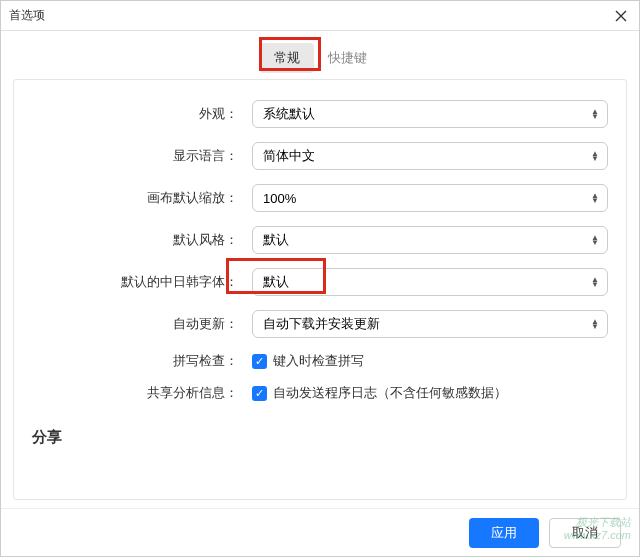  Describe the element at coordinates (390, 393) in the screenshot. I see `checkbox-analytics-label: 自动发送程序日志（不含任何敏感数据）` at that location.